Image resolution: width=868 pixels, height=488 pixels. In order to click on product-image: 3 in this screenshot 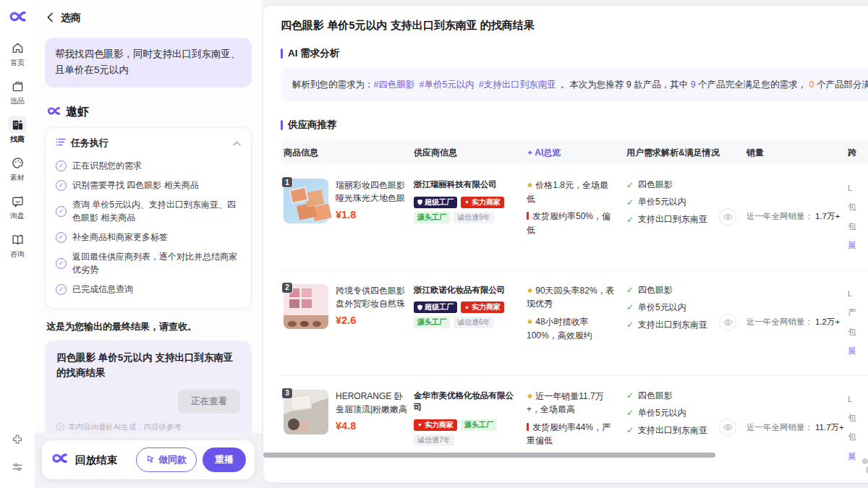, I will do `click(306, 412)`.